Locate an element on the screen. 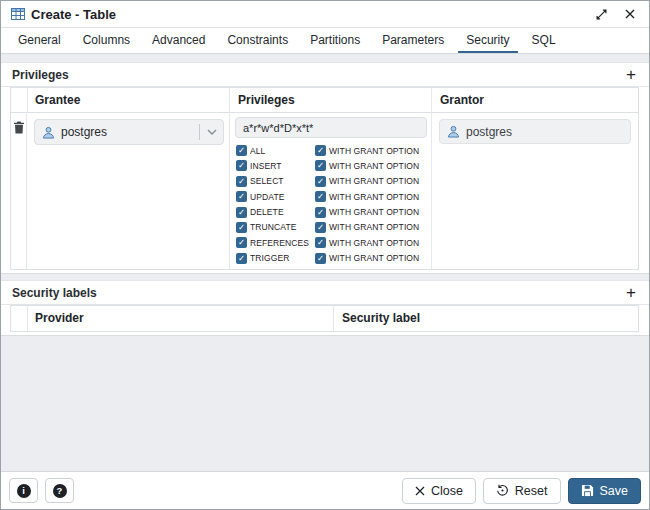 The image size is (650, 510). privileges-column-header: Privileges is located at coordinates (331, 100).